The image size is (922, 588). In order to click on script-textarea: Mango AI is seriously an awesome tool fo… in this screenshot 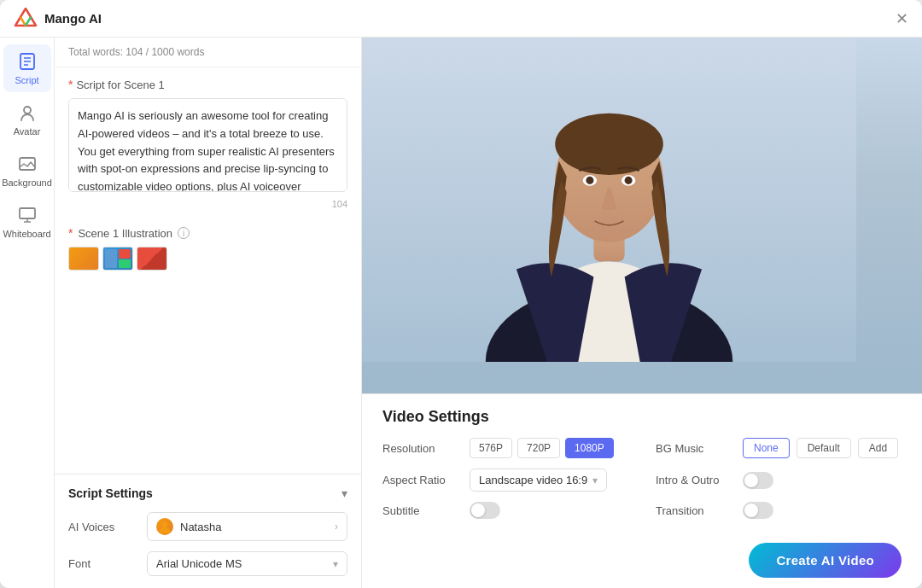, I will do `click(208, 145)`.